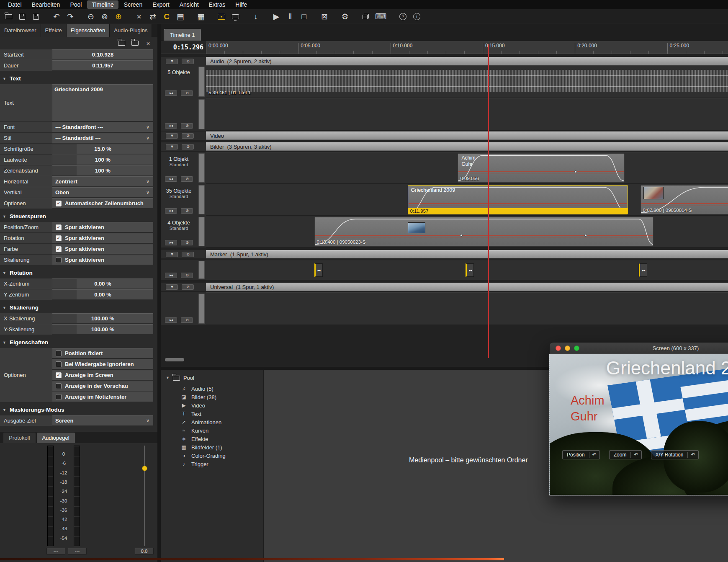 The width and height of the screenshot is (728, 562). I want to click on play-icon: ▶, so click(276, 17).